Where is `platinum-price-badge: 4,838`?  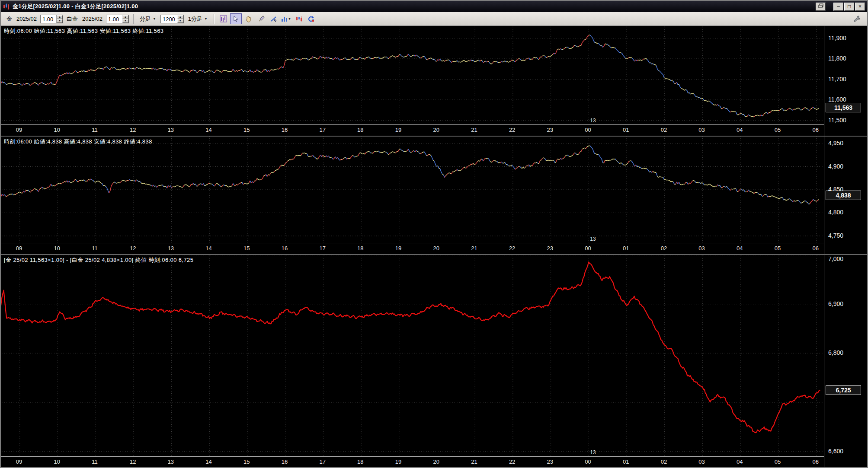
platinum-price-badge: 4,838 is located at coordinates (843, 195).